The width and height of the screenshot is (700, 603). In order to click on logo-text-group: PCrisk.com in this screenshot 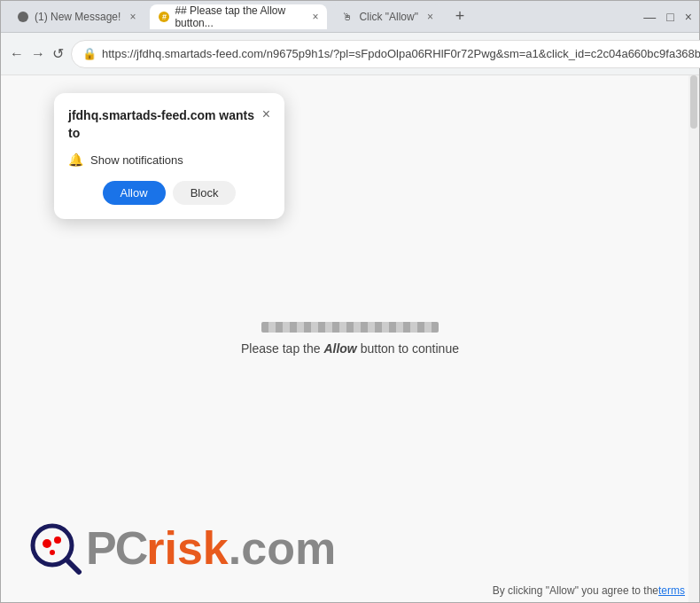, I will do `click(211, 548)`.